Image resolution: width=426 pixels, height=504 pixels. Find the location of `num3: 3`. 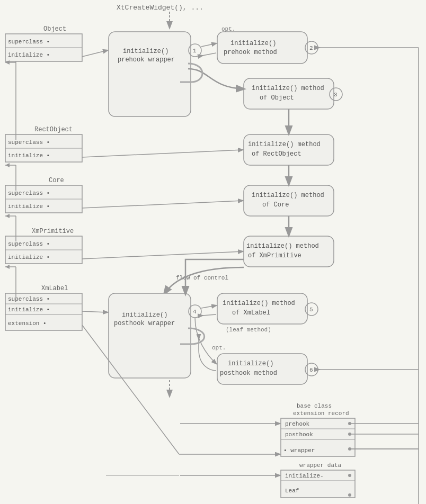

num3: 3 is located at coordinates (336, 95).